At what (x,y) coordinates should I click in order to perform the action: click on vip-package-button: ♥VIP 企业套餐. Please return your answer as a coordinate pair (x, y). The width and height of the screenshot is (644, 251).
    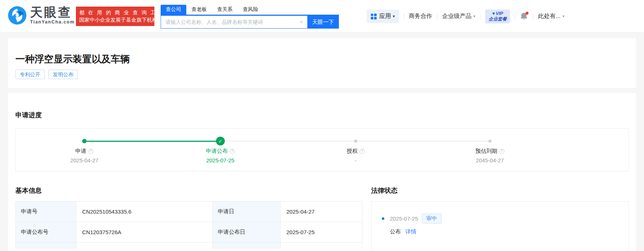
    Looking at the image, I should click on (498, 16).